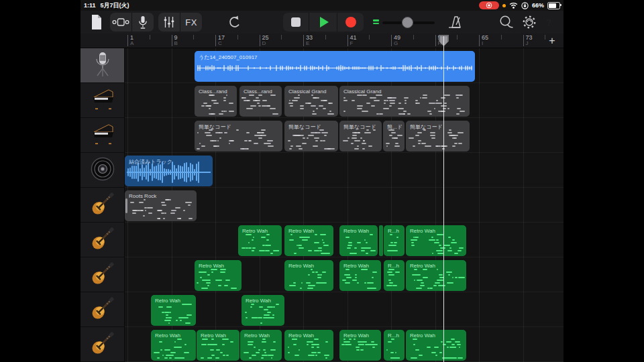 Image resolution: width=644 pixels, height=362 pixels. I want to click on loop-browser-button, so click(506, 22).